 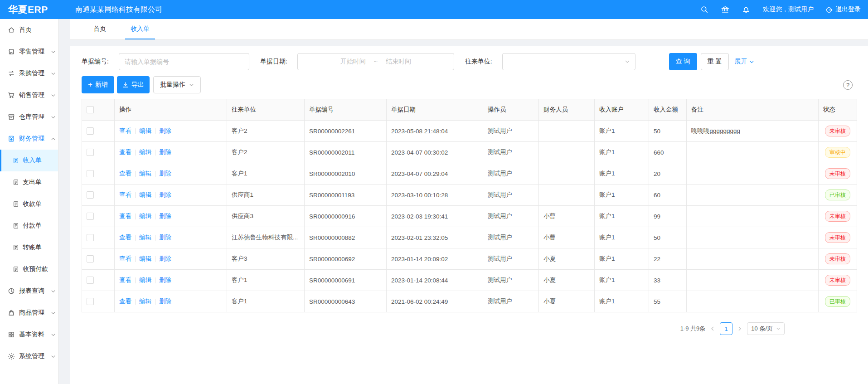 What do you see at coordinates (713, 329) in the screenshot?
I see `prev-page-button` at bounding box center [713, 329].